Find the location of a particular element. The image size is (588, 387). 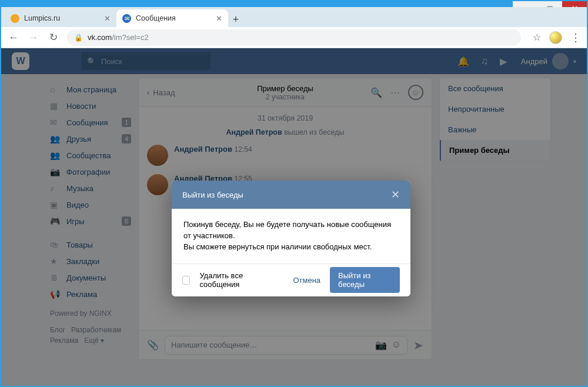

favicon-vk: ✉ is located at coordinates (127, 19).